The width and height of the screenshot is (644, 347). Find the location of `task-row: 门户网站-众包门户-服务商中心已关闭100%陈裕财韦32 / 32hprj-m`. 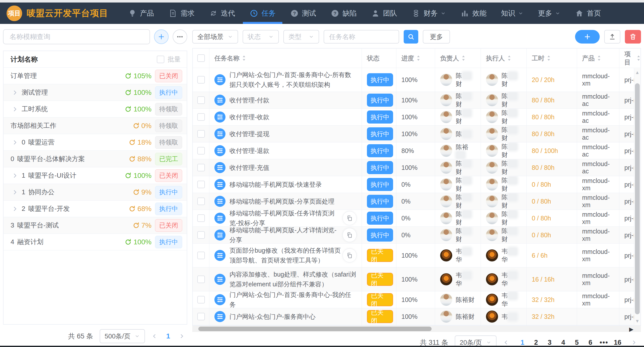

task-row: 门户网站-众包门户-服务商中心已关闭100%陈裕财韦32 / 32hprj-m is located at coordinates (417, 317).